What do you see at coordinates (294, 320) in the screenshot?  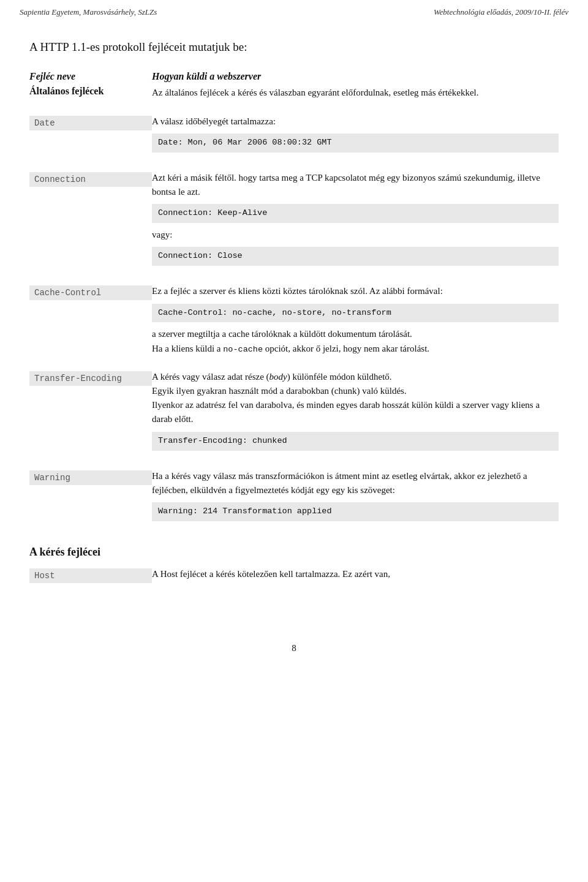 I see `section-cache-control: Cache-Control Ez a fejléc a szerver és k…` at bounding box center [294, 320].